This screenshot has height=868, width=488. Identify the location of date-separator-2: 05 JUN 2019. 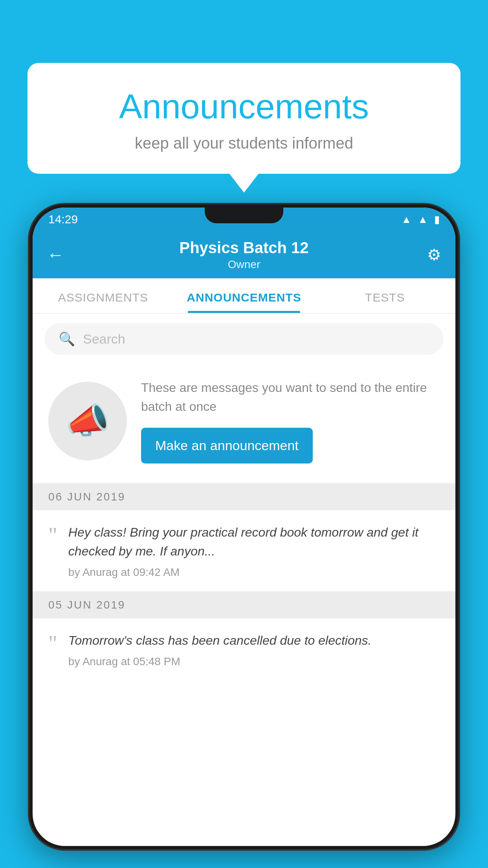
(244, 605).